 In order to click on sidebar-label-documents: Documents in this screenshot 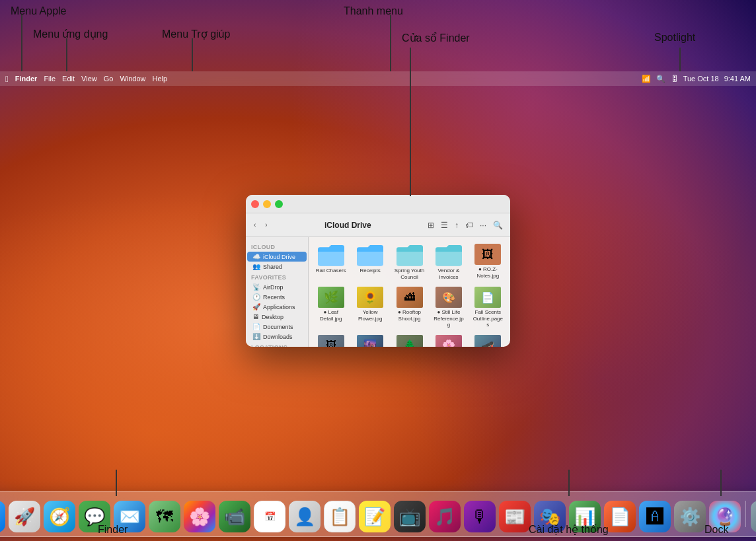, I will do `click(278, 327)`.